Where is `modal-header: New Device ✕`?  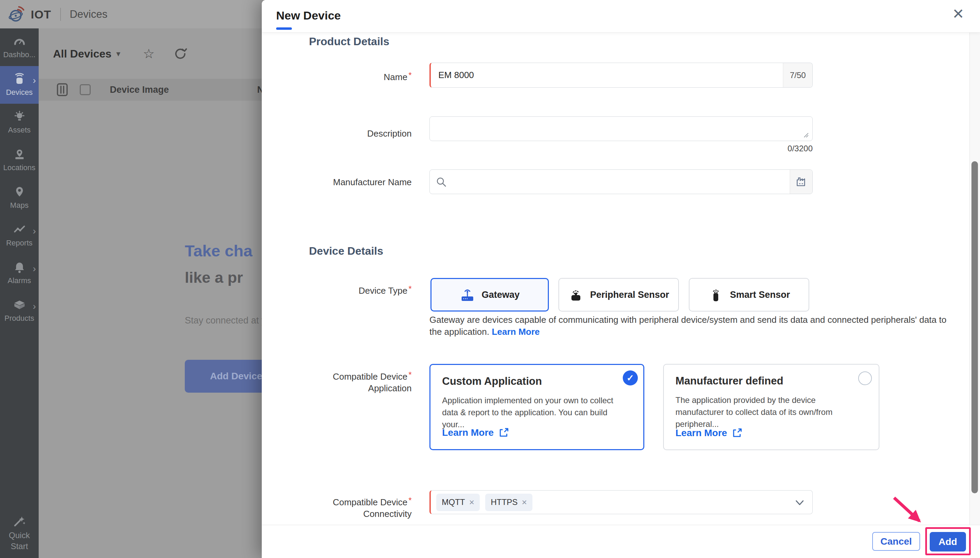 modal-header: New Device ✕ is located at coordinates (621, 16).